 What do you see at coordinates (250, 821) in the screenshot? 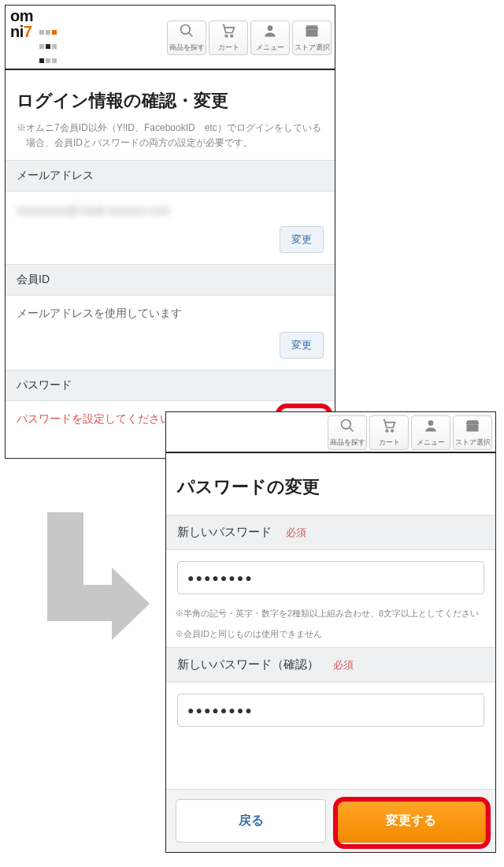
I see `back-button: 戻る` at bounding box center [250, 821].